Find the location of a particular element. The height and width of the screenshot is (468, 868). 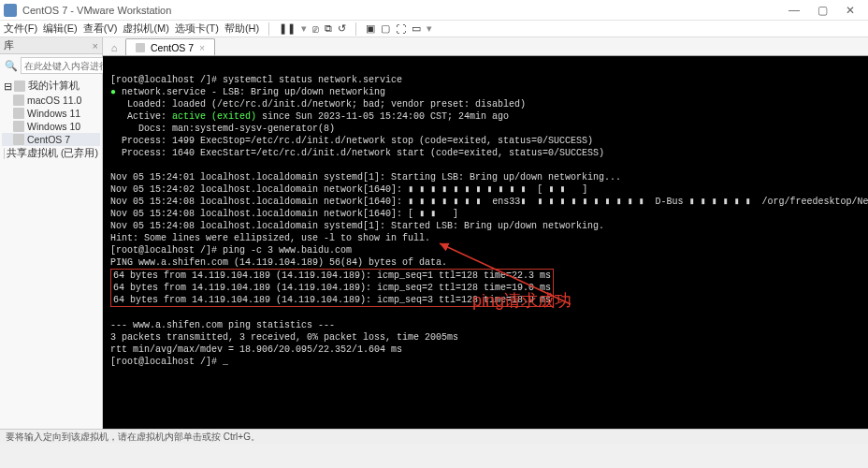

menu-separator is located at coordinates (269, 29).